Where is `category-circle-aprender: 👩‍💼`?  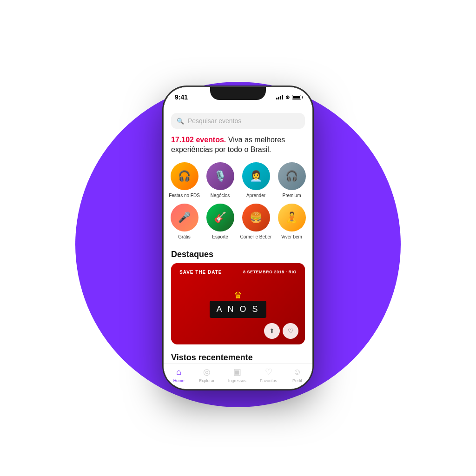 category-circle-aprender: 👩‍💼 is located at coordinates (256, 176).